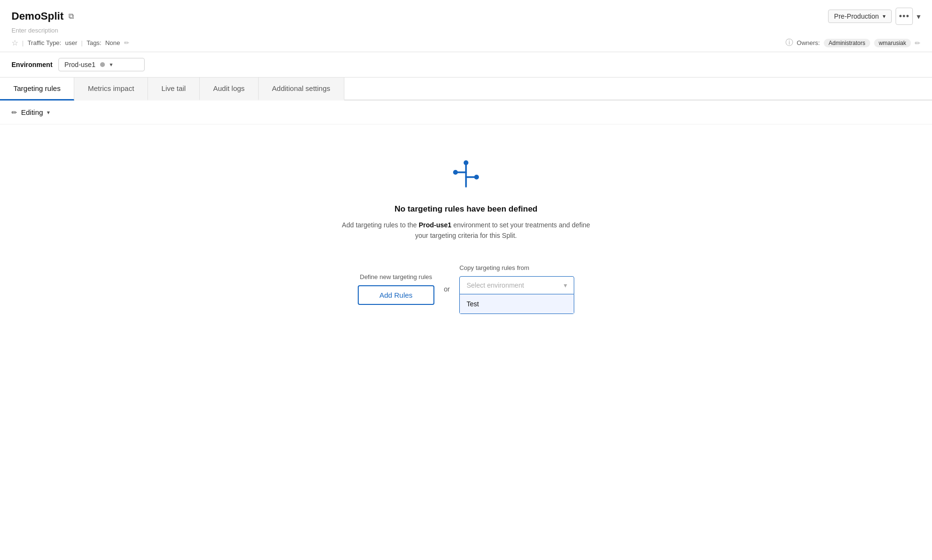  What do you see at coordinates (808, 43) in the screenshot?
I see `owners-label: Owners:` at bounding box center [808, 43].